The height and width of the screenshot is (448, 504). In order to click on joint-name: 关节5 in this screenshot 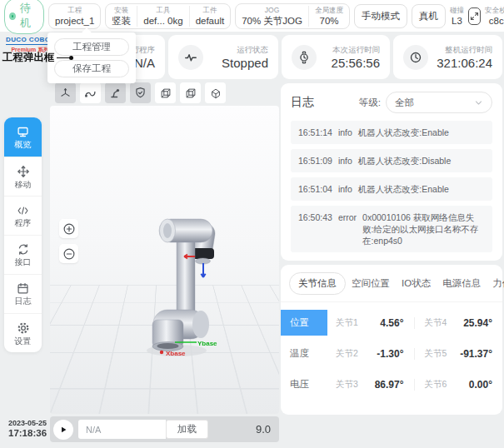, I will do `click(437, 354)`.